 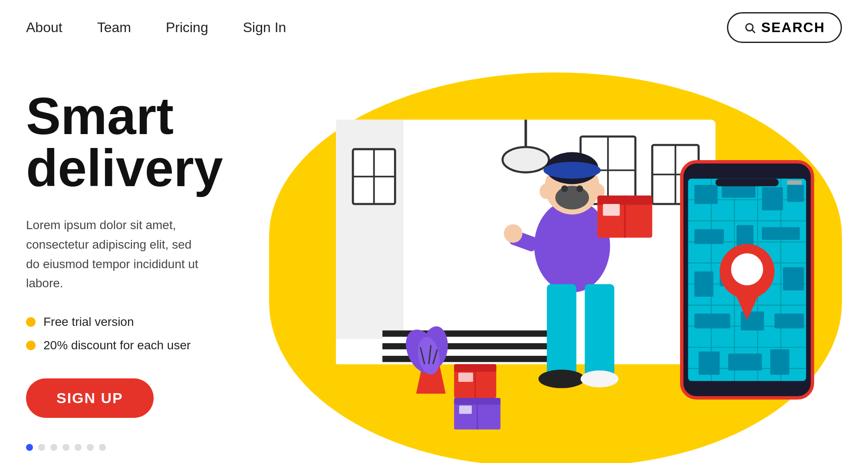 I want to click on navigation: About Team Pricing Sign In SEARCH, so click(x=434, y=28).